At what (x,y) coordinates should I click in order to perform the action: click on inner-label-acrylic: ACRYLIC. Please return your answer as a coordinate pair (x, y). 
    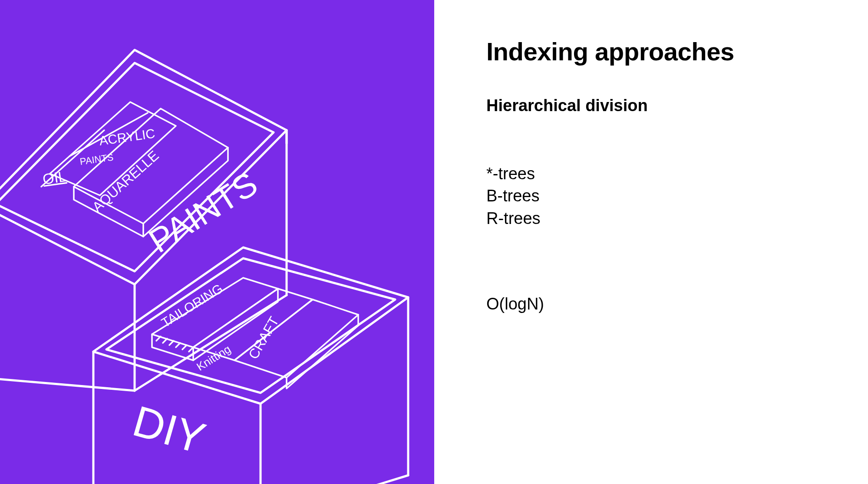
    Looking at the image, I should click on (127, 137).